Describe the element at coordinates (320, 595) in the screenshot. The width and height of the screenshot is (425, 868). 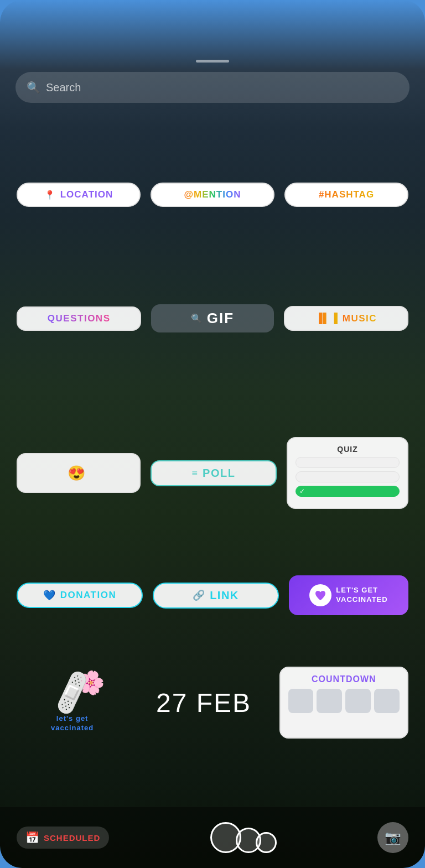
I see `vaccinated-icon-wrap` at that location.